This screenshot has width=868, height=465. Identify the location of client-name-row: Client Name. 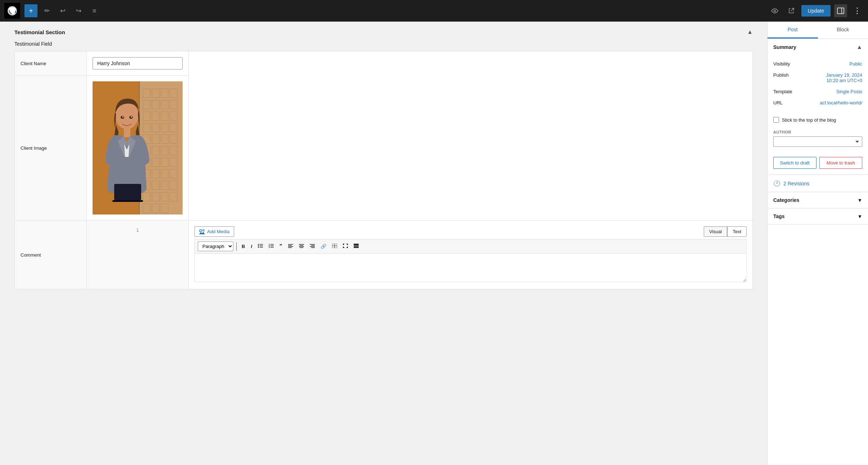
(384, 63).